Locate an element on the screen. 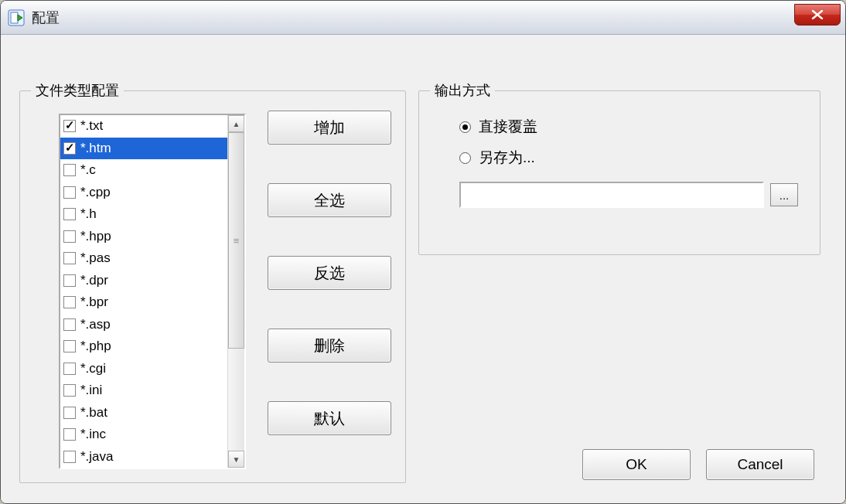 The height and width of the screenshot is (504, 846). list-item: *.php is located at coordinates (144, 346).